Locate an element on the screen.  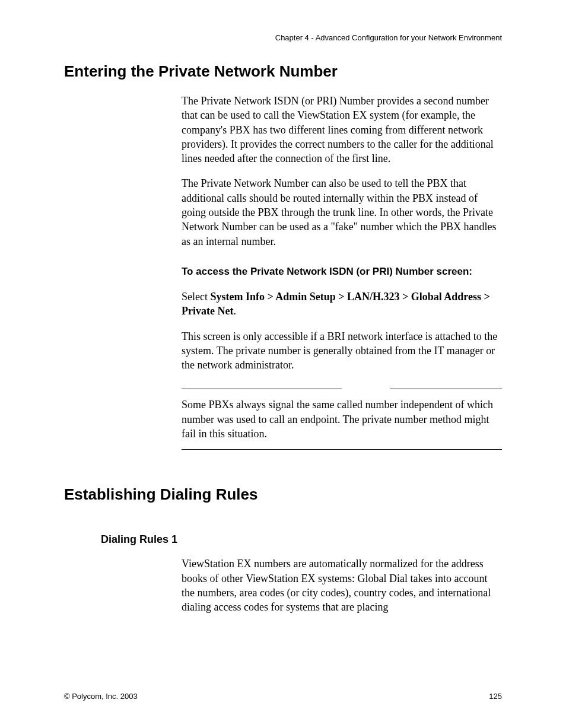
copyright-text: © Polycom, Inc. 2003 is located at coordinates (101, 697).